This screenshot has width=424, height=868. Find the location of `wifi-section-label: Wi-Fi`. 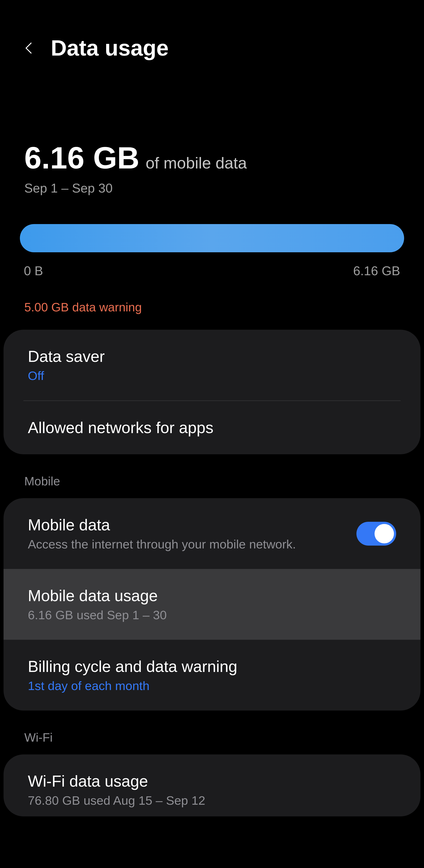

wifi-section-label: Wi-Fi is located at coordinates (212, 733).